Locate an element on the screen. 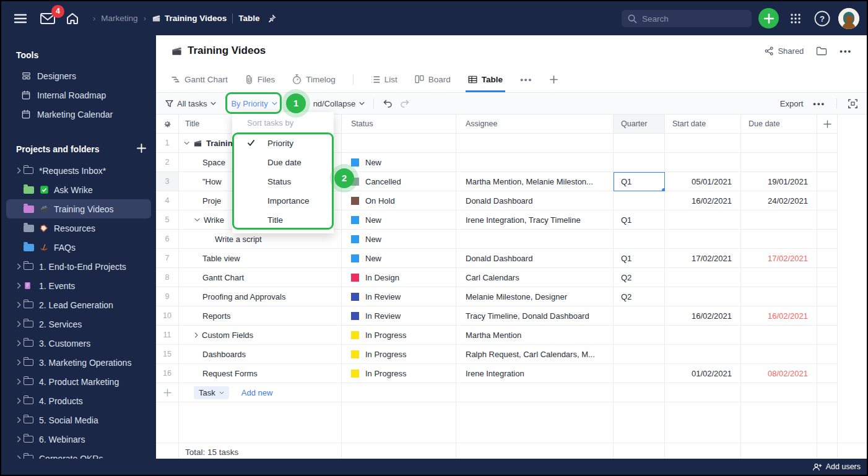  add-users-button: Add users is located at coordinates (843, 467).